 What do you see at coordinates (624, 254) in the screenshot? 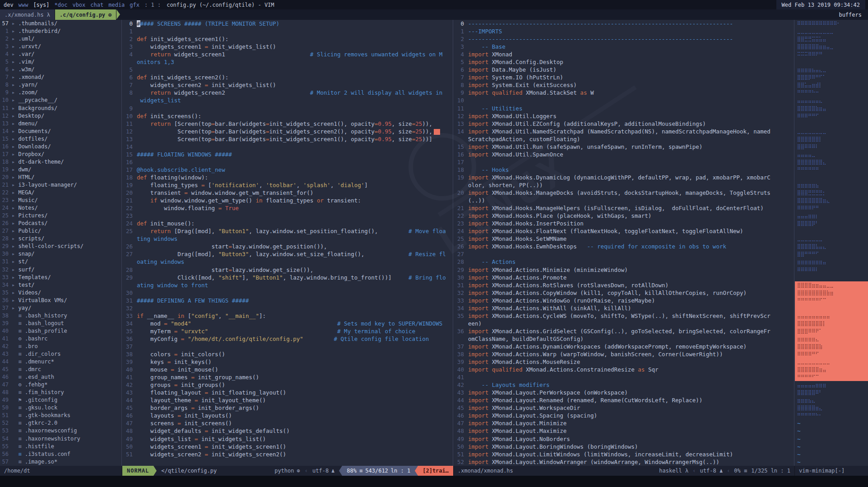
I see `code-line: 27` at bounding box center [624, 254].